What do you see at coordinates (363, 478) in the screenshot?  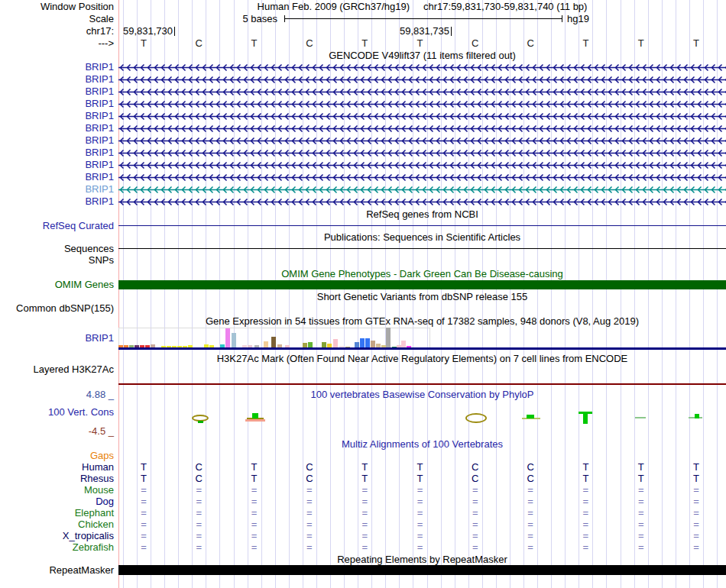 I see `multiz-row-rhesus: RhesusTCTCTTCCTTT` at bounding box center [363, 478].